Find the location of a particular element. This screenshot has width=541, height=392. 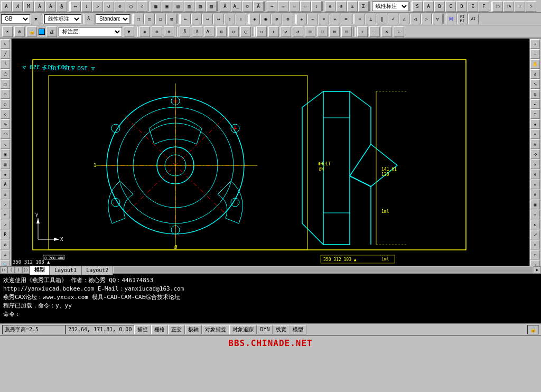

tb-btn-sym2: A̅ is located at coordinates (258, 6).